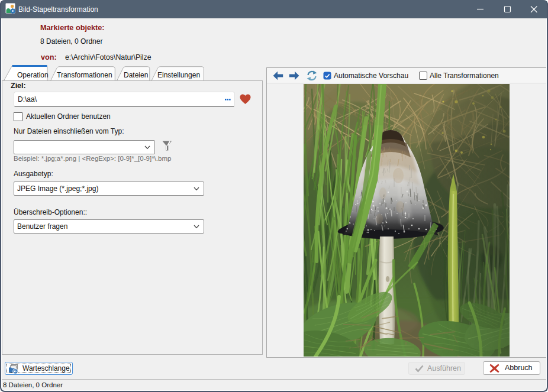 This screenshot has height=392, width=548. Describe the element at coordinates (85, 75) in the screenshot. I see `svg-text: Transformationen` at that location.